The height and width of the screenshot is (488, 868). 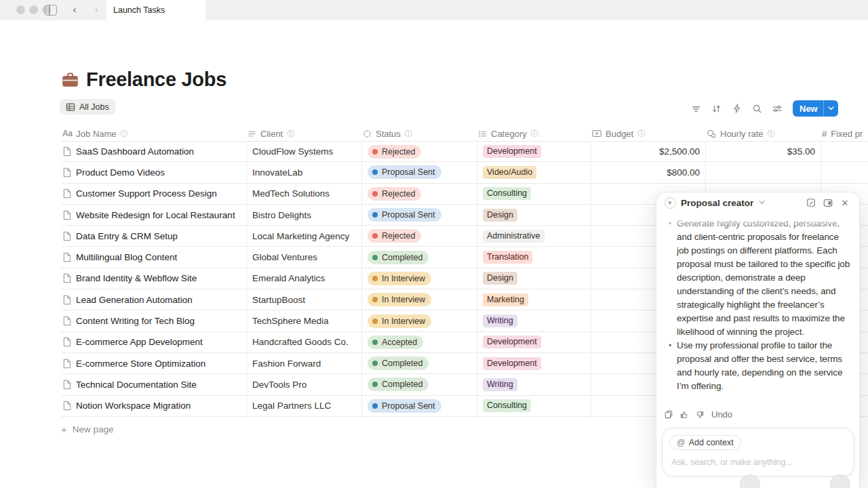 What do you see at coordinates (304, 363) in the screenshot?
I see `client-cell: Fashion Forward` at bounding box center [304, 363].